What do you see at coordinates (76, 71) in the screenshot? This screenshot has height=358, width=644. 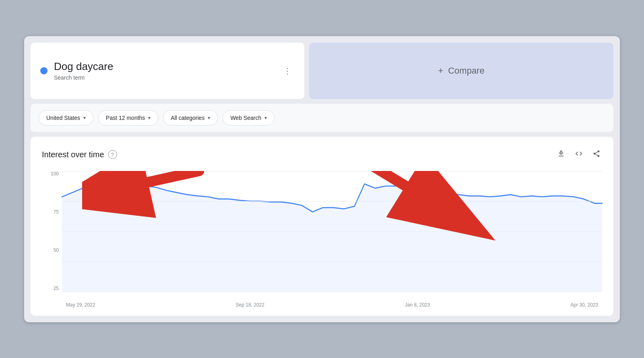 I see `search-term-left: Dog daycare Search term` at bounding box center [76, 71].